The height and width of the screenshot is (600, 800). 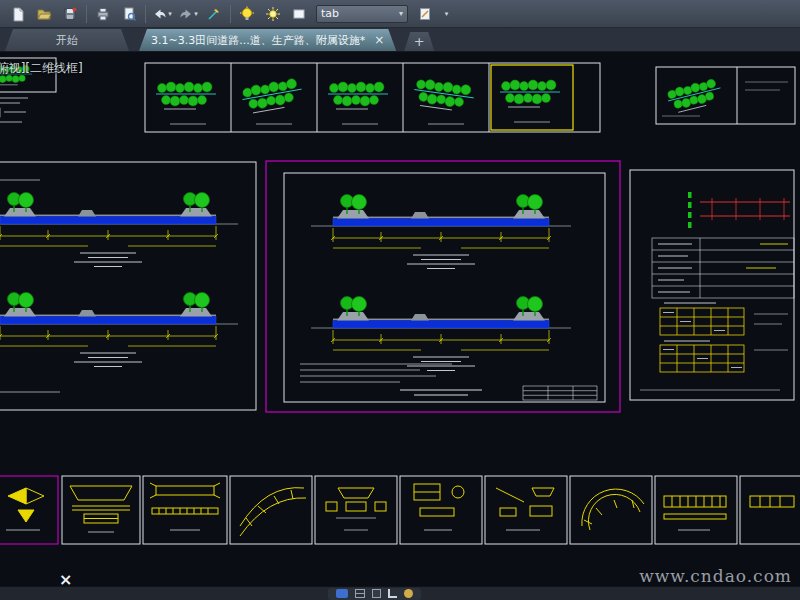 What do you see at coordinates (745, 209) in the screenshot?
I see `profile-red-lines` at bounding box center [745, 209].